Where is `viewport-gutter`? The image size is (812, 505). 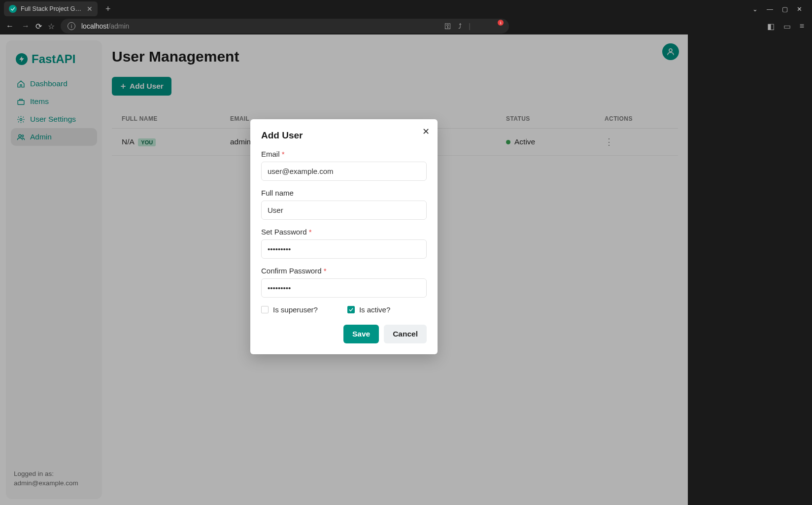 viewport-gutter is located at coordinates (750, 270).